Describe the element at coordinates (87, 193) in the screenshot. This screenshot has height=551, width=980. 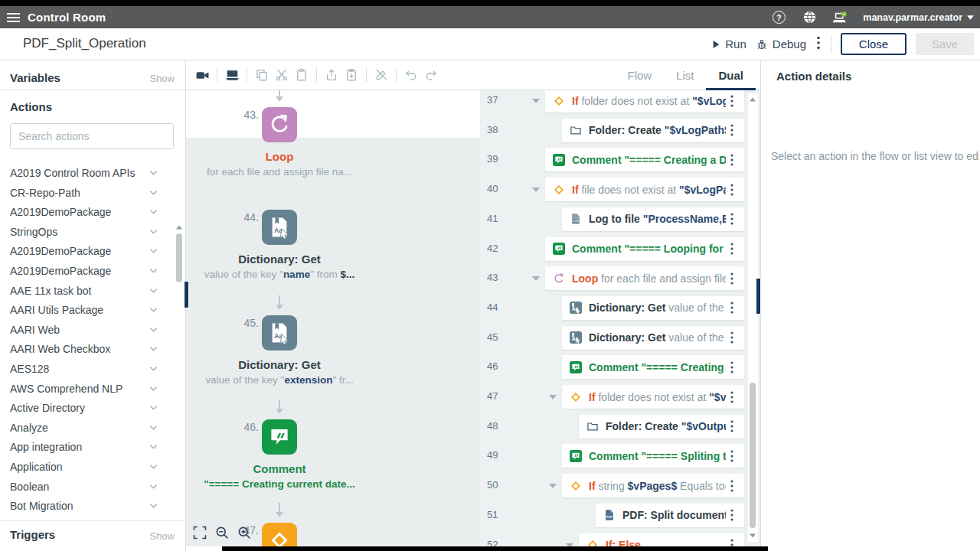
I see `package-item: CR-Repo-Path` at that location.